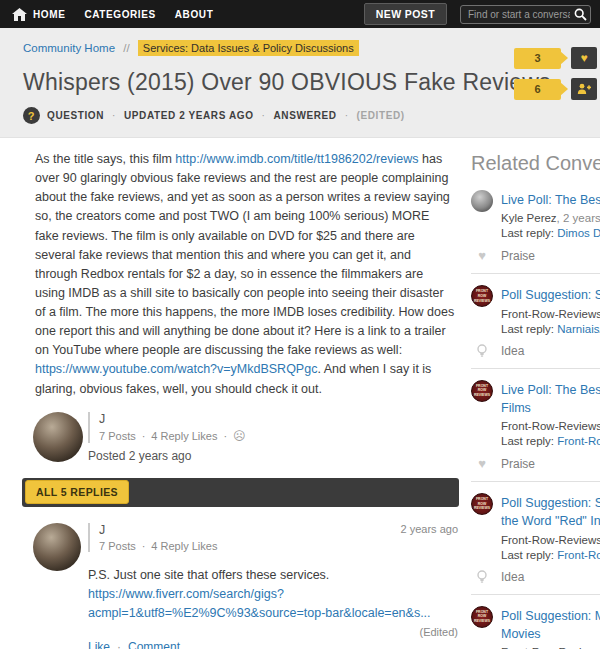  I want to click on reply-actions: Like · Comment, so click(274, 644).